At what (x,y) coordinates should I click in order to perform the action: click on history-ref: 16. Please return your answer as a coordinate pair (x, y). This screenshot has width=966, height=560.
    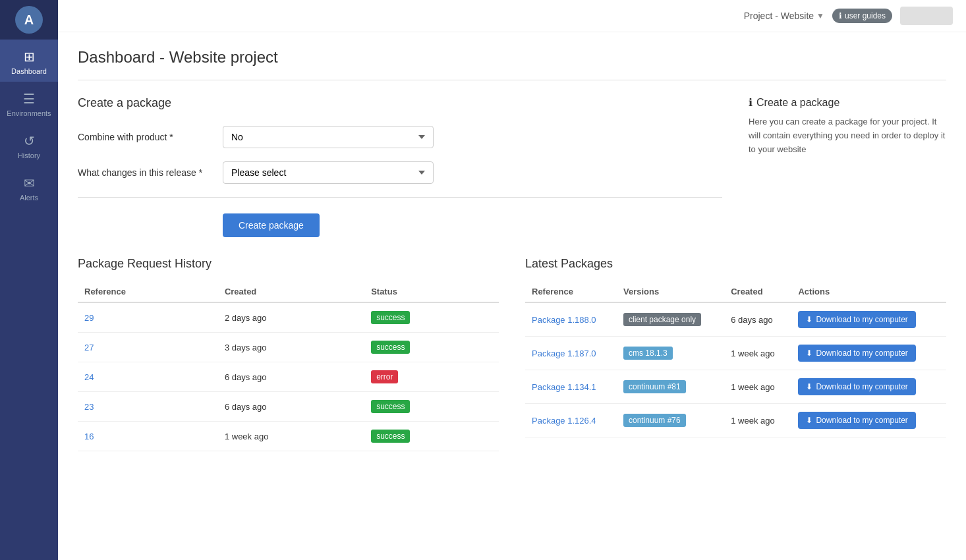
    Looking at the image, I should click on (148, 436).